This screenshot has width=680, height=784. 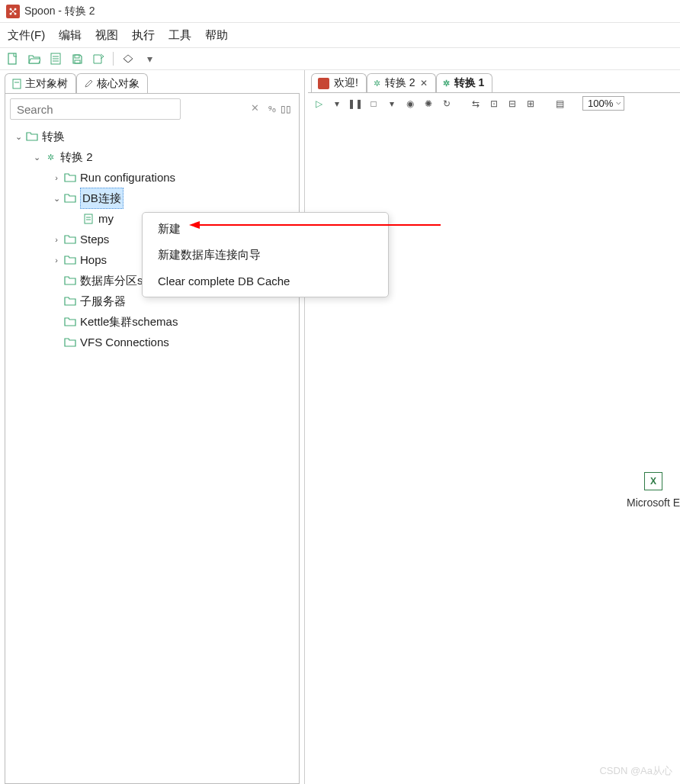 I want to click on close-icon: ✕, so click(x=424, y=83).